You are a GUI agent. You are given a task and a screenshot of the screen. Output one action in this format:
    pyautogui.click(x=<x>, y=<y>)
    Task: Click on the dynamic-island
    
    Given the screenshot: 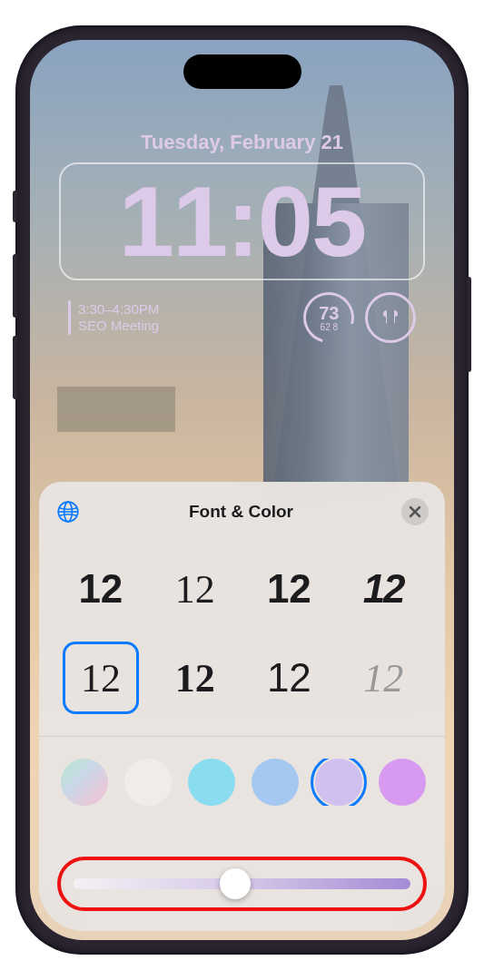 What is the action you would take?
    pyautogui.click(x=242, y=72)
    